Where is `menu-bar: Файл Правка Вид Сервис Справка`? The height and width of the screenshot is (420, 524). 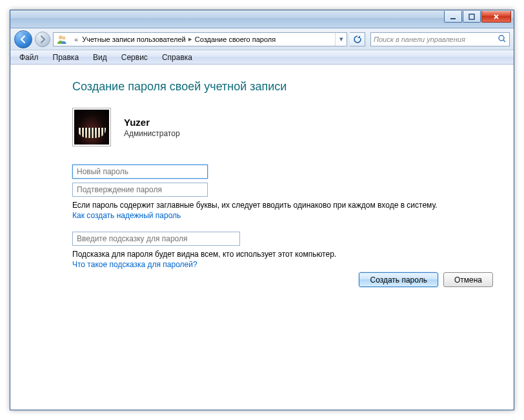
menu-bar: Файл Правка Вид Сервис Справка is located at coordinates (262, 57).